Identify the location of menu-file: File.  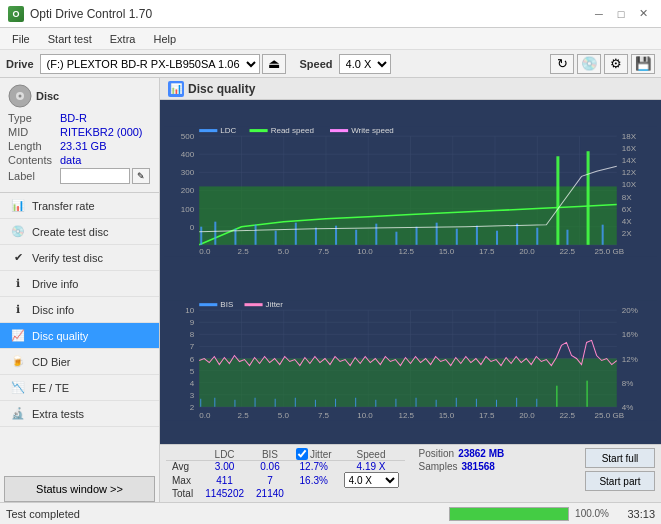
(21, 39).